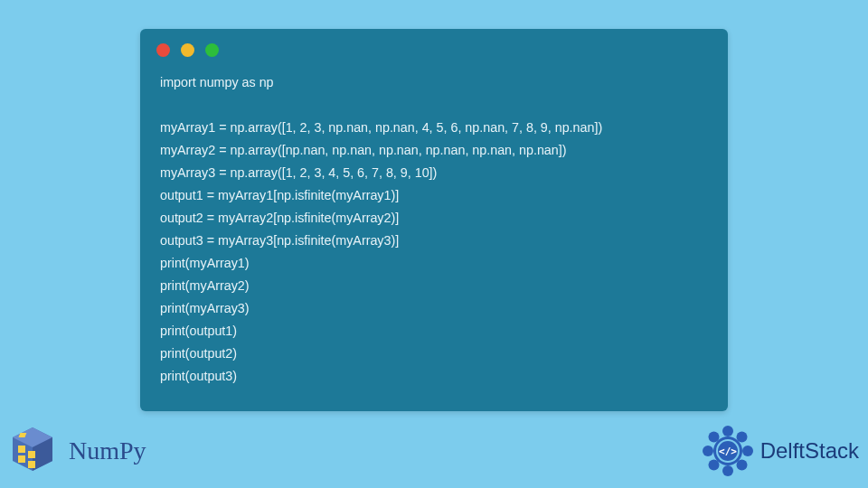  Describe the element at coordinates (204, 286) in the screenshot. I see `code-line: print(myArray2)` at that location.